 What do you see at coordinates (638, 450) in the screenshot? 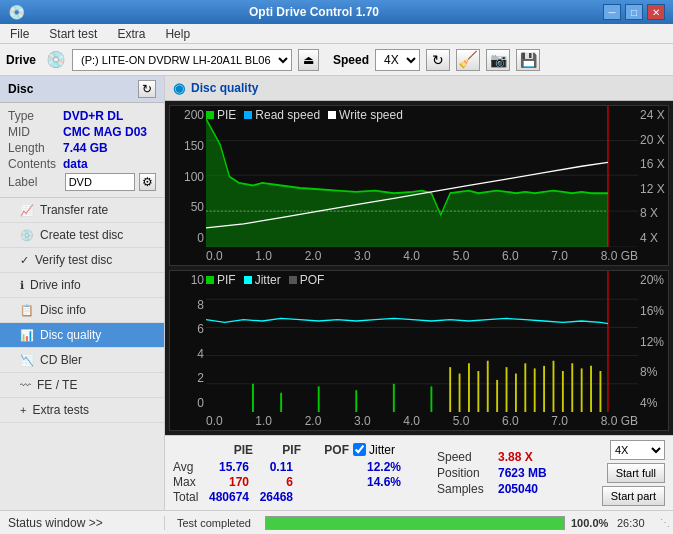
I see `speed-combo-select: 4X2X8X` at bounding box center [638, 450].